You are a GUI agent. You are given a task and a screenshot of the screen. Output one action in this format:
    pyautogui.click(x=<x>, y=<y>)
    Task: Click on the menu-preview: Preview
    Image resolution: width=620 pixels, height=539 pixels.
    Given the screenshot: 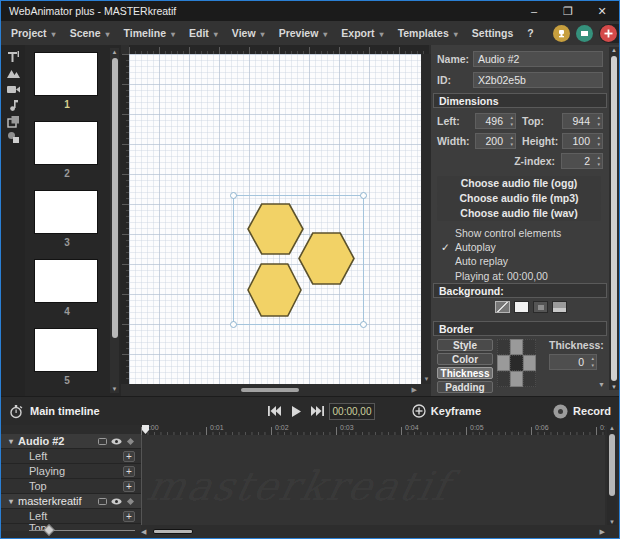 What is the action you would take?
    pyautogui.click(x=304, y=33)
    